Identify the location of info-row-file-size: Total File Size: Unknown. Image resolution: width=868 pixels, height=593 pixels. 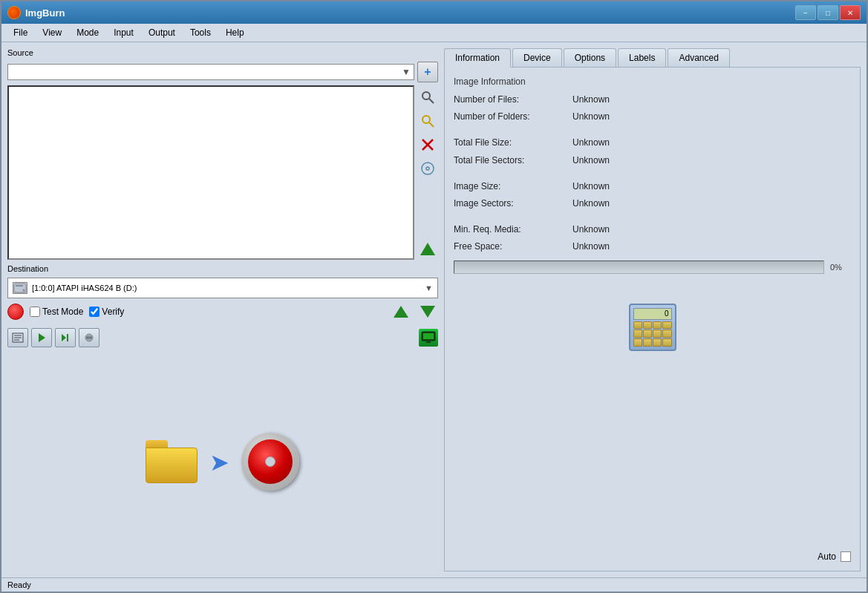
(652, 142).